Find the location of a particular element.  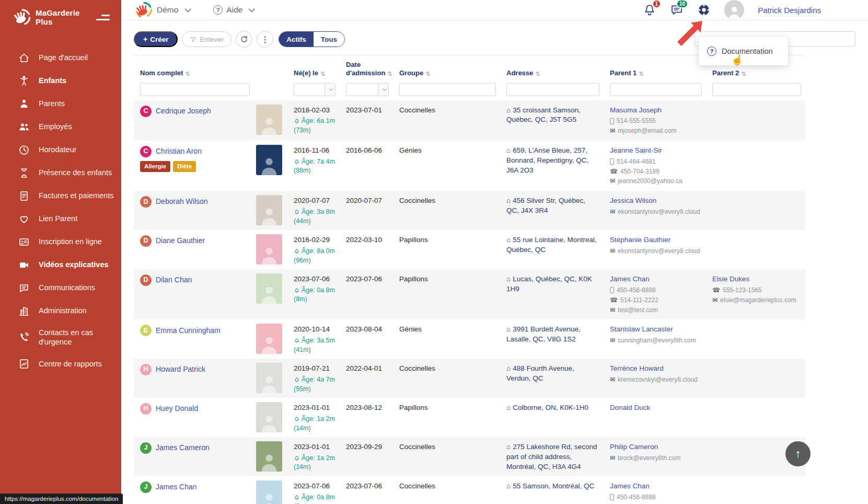

filter-groupe-input is located at coordinates (447, 90).